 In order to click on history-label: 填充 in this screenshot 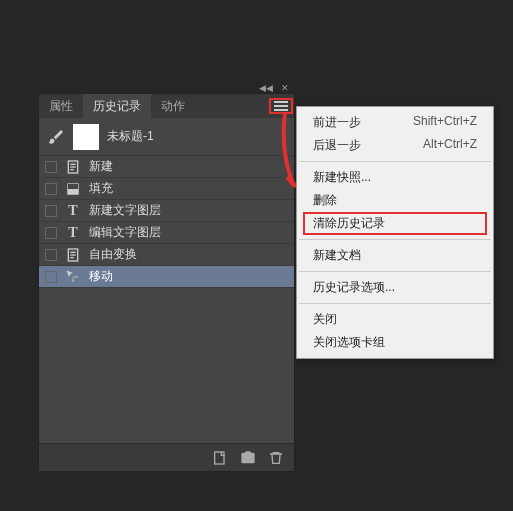, I will do `click(101, 188)`.